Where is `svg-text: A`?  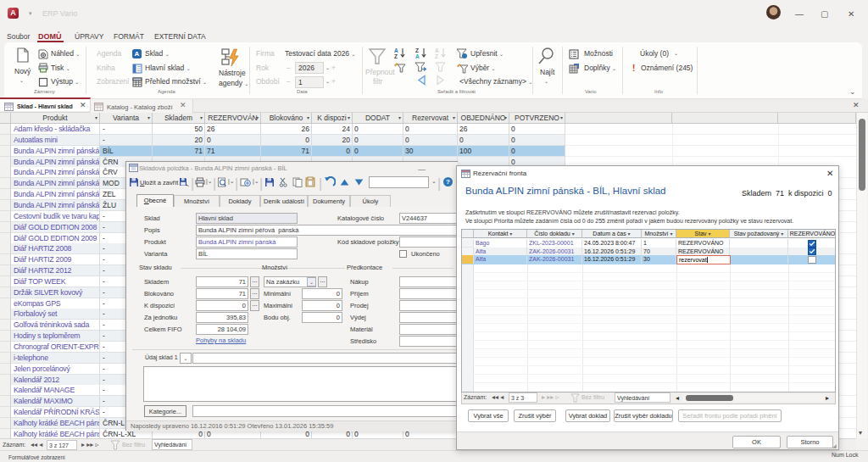 svg-text: A is located at coordinates (417, 56).